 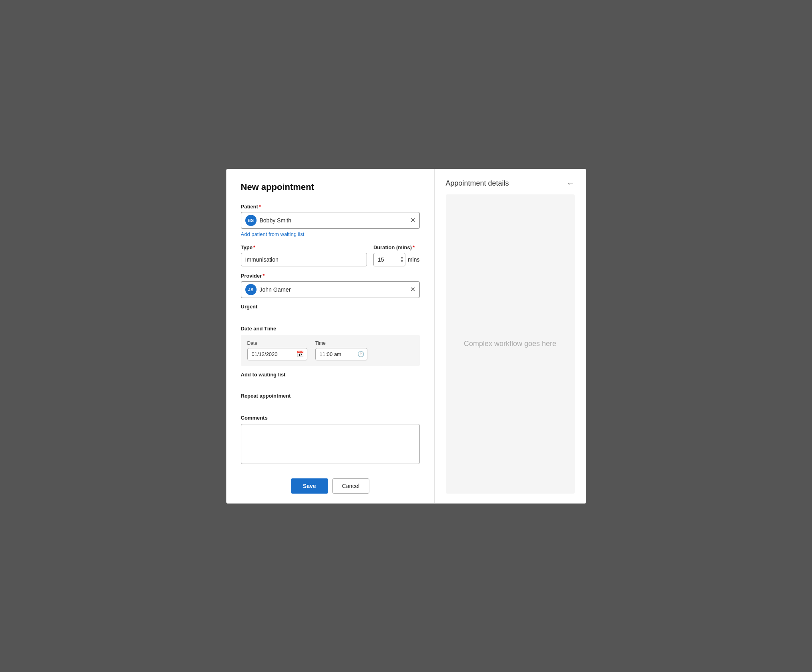 What do you see at coordinates (510, 183) in the screenshot?
I see `right-header: Appointment details ←` at bounding box center [510, 183].